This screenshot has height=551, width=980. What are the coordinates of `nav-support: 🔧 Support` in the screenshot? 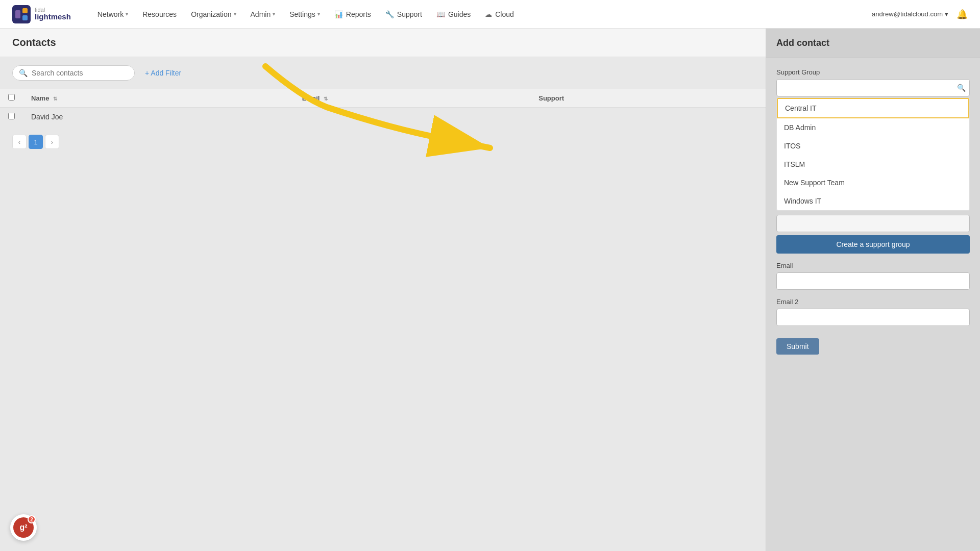 It's located at (404, 14).